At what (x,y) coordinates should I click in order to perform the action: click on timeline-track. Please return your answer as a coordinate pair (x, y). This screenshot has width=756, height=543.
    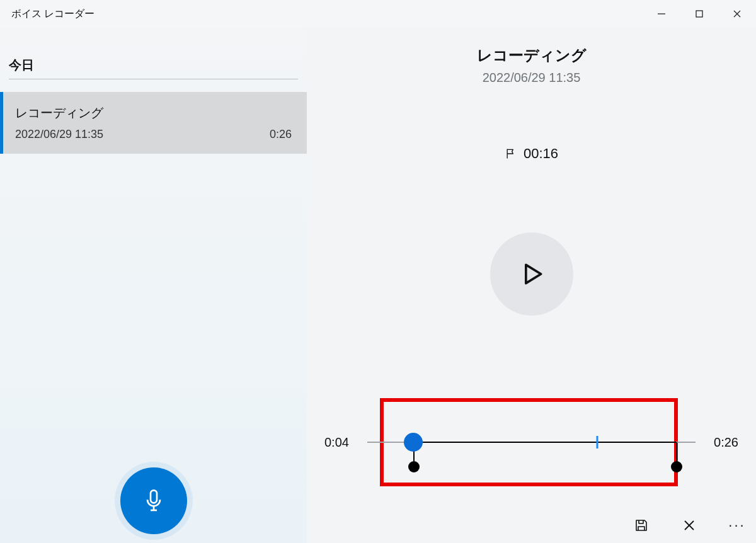
    Looking at the image, I should click on (532, 442).